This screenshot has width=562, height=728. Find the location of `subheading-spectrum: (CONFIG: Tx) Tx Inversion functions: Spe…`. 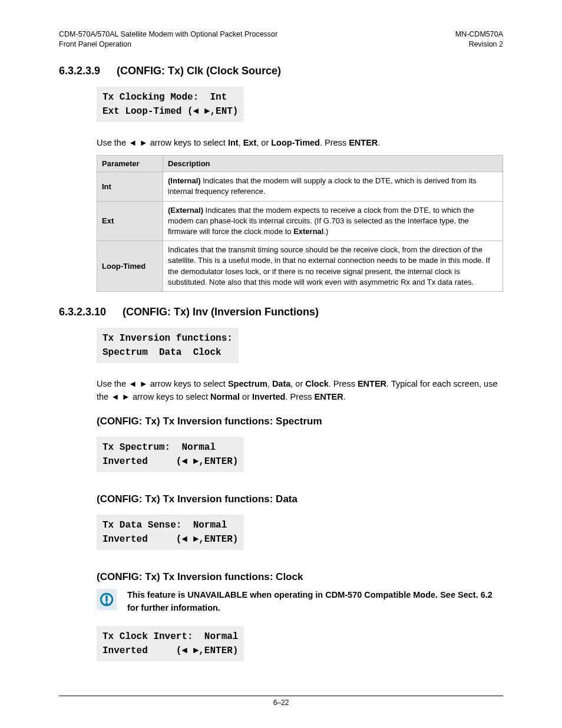

subheading-spectrum: (CONFIG: Tx) Tx Inversion functions: Spe… is located at coordinates (300, 421).